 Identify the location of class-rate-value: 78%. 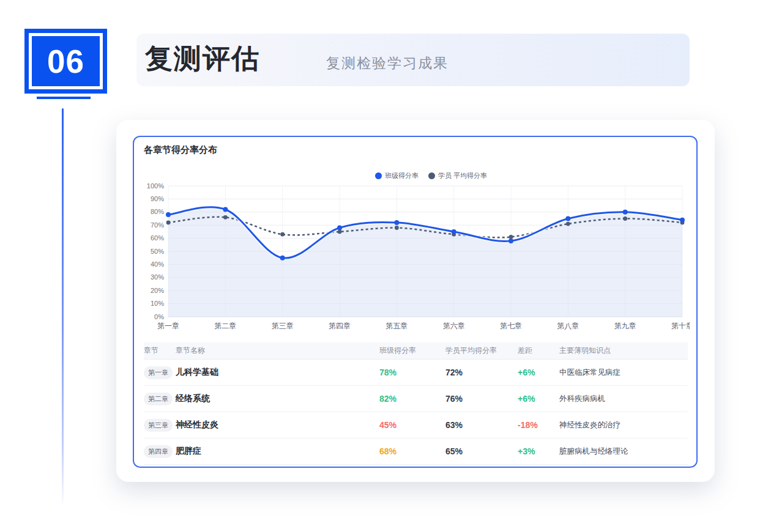
(412, 372).